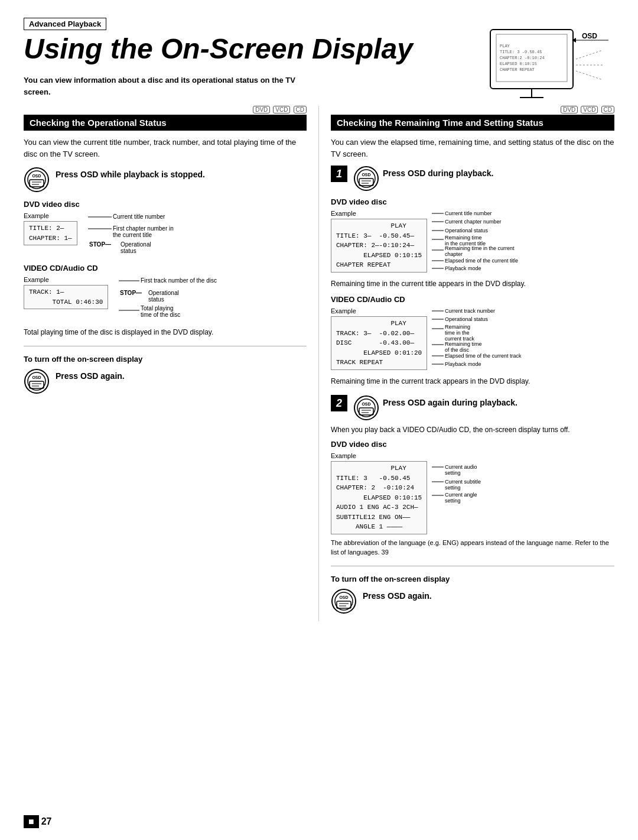  Describe the element at coordinates (165, 180) in the screenshot. I see `left-step-instruction: OSD Press OSD while playback is stopped.` at that location.